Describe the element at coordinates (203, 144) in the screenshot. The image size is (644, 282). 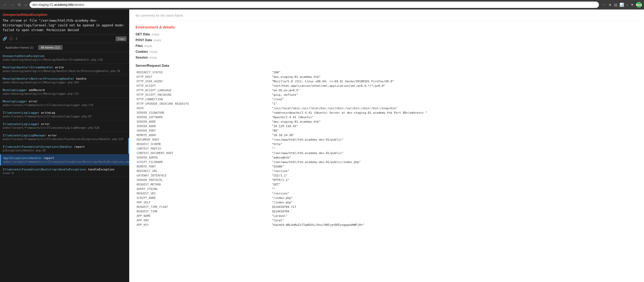
I see `server-data-key: REQUEST_SCHEME` at that location.